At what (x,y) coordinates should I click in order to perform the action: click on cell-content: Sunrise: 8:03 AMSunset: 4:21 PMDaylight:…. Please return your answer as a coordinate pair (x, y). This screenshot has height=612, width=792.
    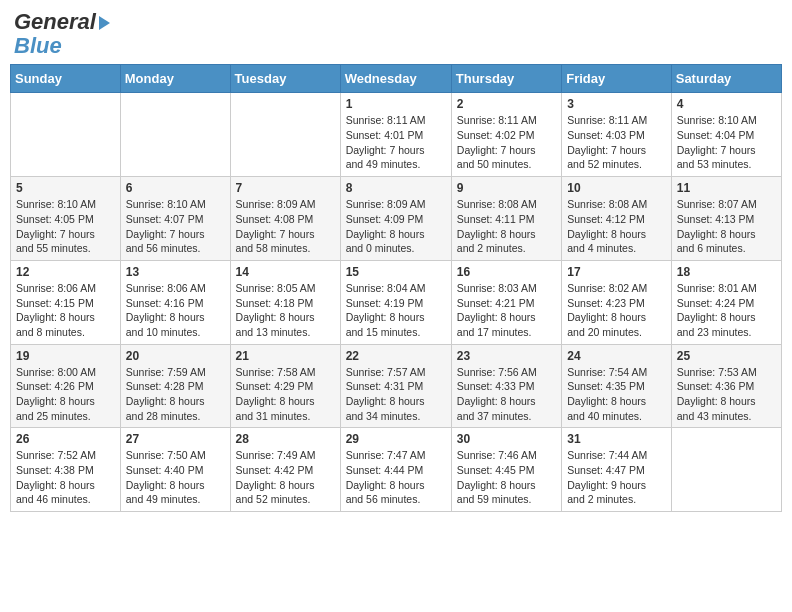
    Looking at the image, I should click on (506, 310).